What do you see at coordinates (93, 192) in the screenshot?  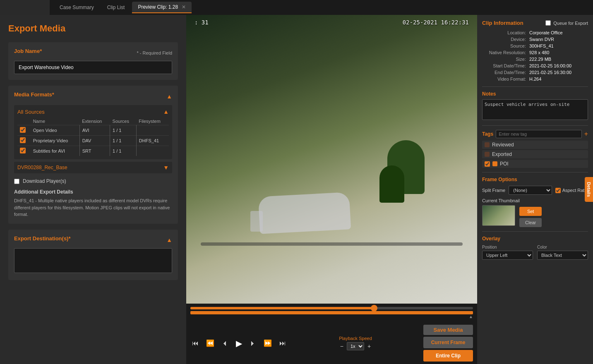 I see `additional-details-title: Additional Export Details` at bounding box center [93, 192].